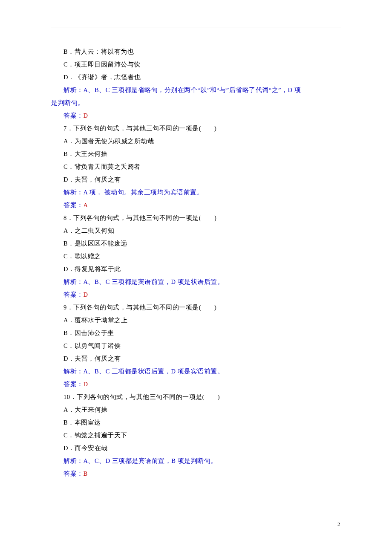 This screenshot has height=555, width=392. Describe the element at coordinates (140, 128) in the screenshot. I see `question-text: 7．下列各句的句式，与其他三句不同的一项是( )` at that location.